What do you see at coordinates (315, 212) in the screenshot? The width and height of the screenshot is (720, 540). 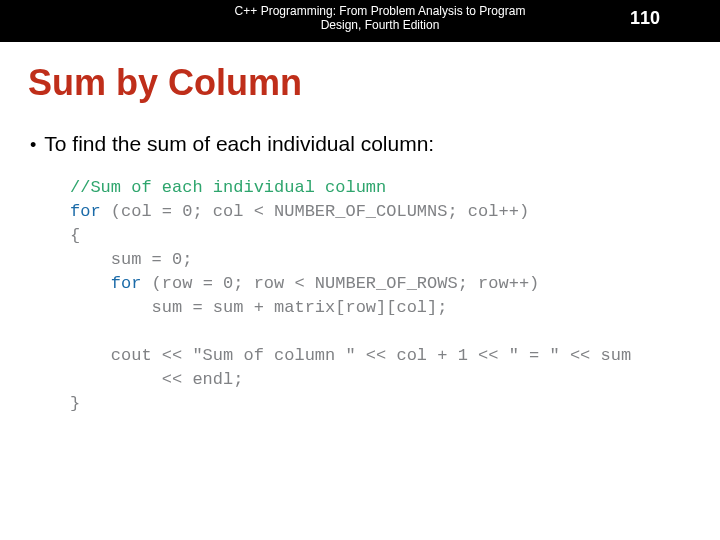 I see `code-l2-rest: (col = 0; col < NUMBER_OF_COLUMNS; col++…` at bounding box center [315, 212].